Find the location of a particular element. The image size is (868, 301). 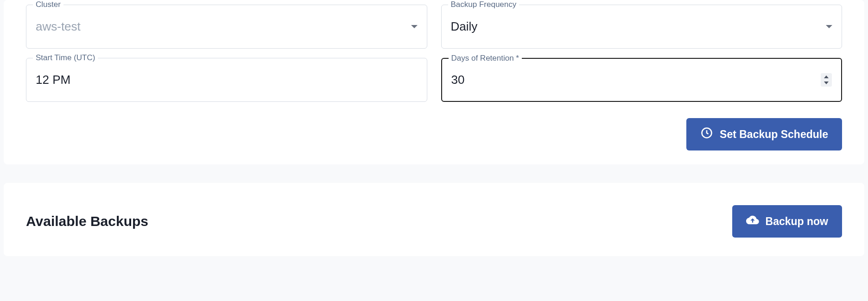

start-time-value: 12 PM is located at coordinates (227, 80).